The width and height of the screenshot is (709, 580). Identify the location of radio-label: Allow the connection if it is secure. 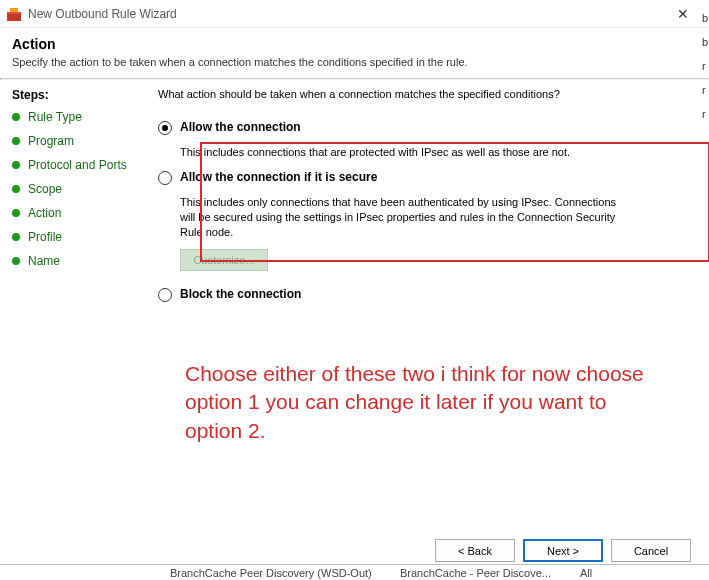
(278, 177).